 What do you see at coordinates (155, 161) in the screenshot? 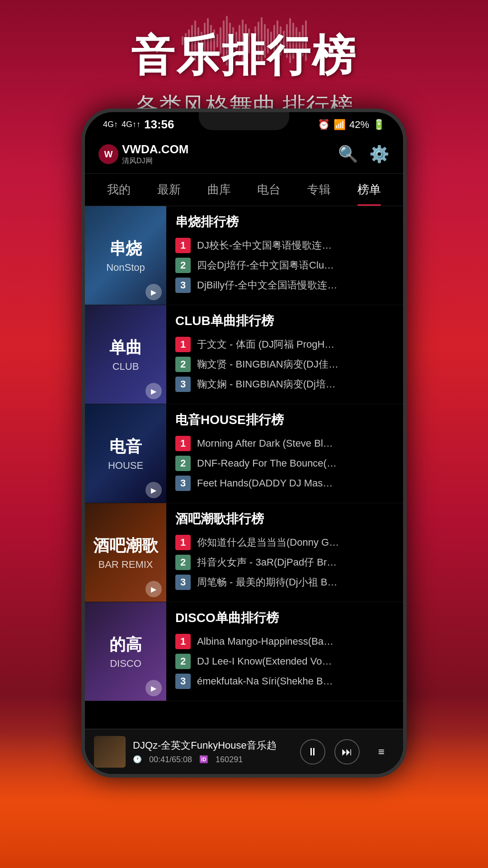
I see `logo-subtitle: 清风DJ网` at bounding box center [155, 161].